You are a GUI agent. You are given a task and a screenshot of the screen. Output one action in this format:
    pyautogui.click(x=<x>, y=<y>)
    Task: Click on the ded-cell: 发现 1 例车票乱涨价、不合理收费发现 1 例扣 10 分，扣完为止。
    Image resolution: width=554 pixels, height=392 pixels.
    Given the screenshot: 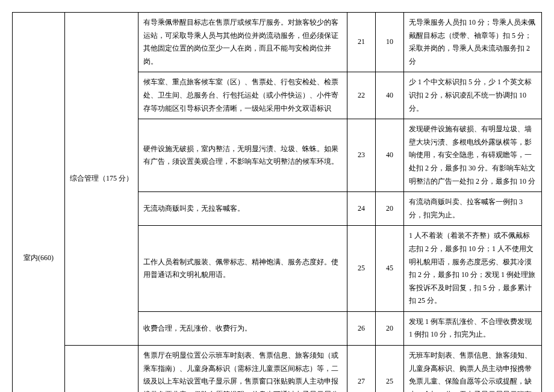 What is the action you would take?
    pyautogui.click(x=473, y=328)
    